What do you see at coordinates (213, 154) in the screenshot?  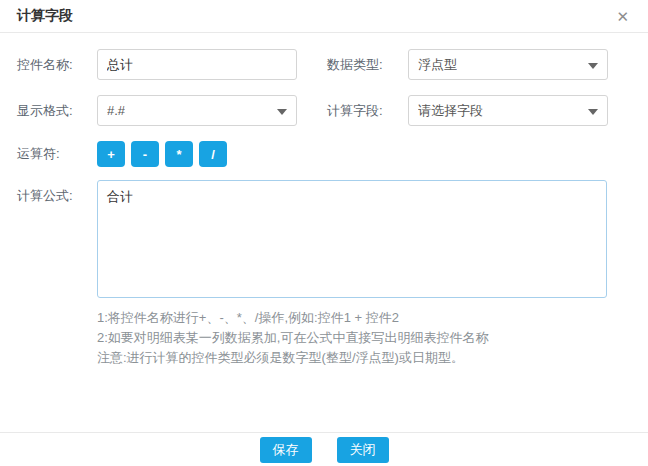 I see `operator-divide-button: /` at bounding box center [213, 154].